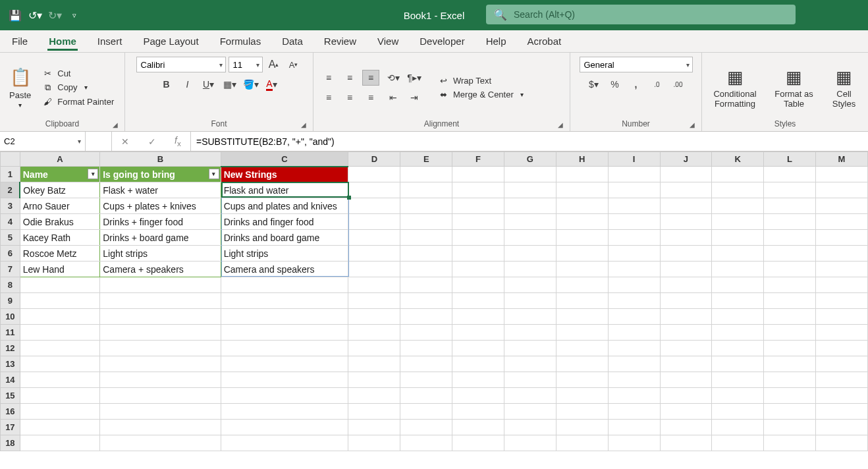 This screenshot has width=868, height=469. Describe the element at coordinates (529, 285) in the screenshot. I see `cell-G8` at that location.